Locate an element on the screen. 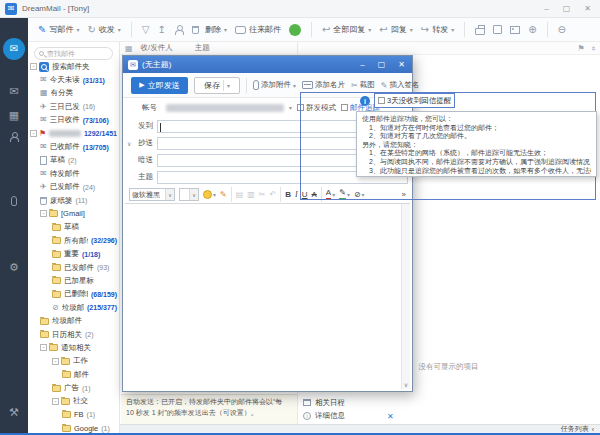 The width and height of the screenshot is (600, 435). cut-button: ✂ is located at coordinates (262, 194).